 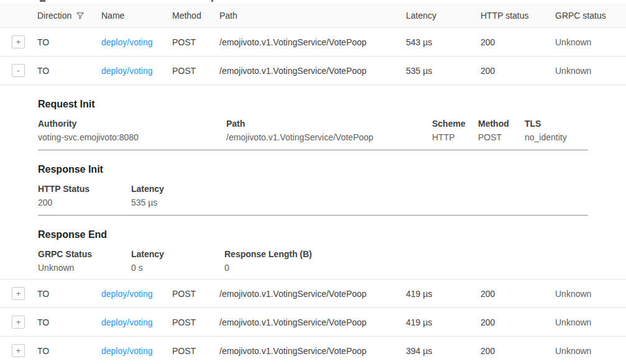 What do you see at coordinates (407, 261) in the screenshot?
I see `detail-field: Response Length (B) 0` at bounding box center [407, 261].